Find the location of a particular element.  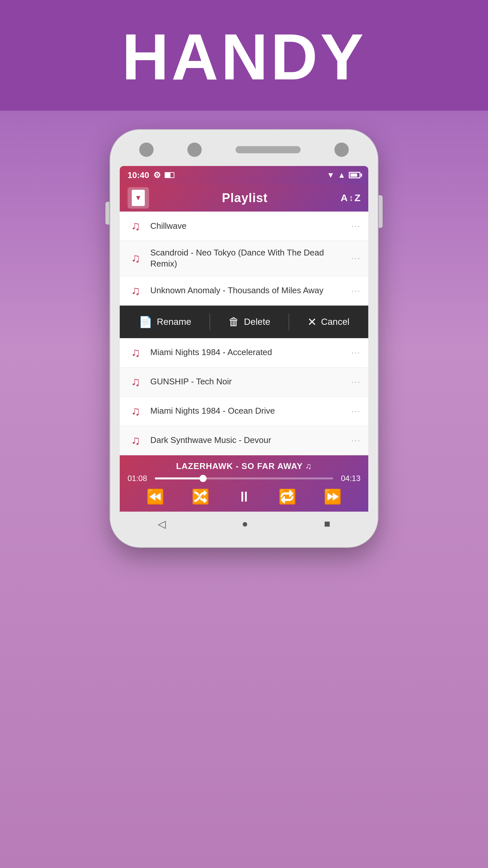

rewind-button: ⏪ is located at coordinates (156, 497).